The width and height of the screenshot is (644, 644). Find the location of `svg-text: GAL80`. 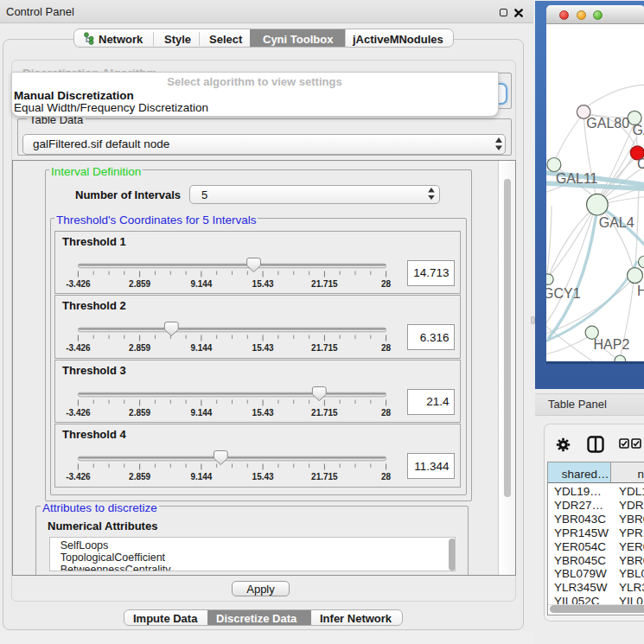

svg-text: GAL80 is located at coordinates (608, 123).